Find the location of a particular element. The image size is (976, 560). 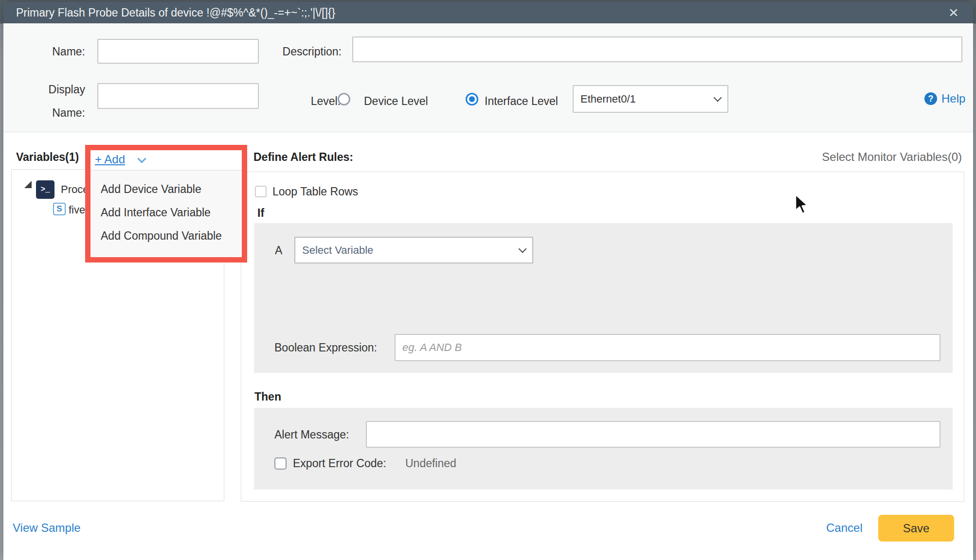

then-label: Then is located at coordinates (268, 397).